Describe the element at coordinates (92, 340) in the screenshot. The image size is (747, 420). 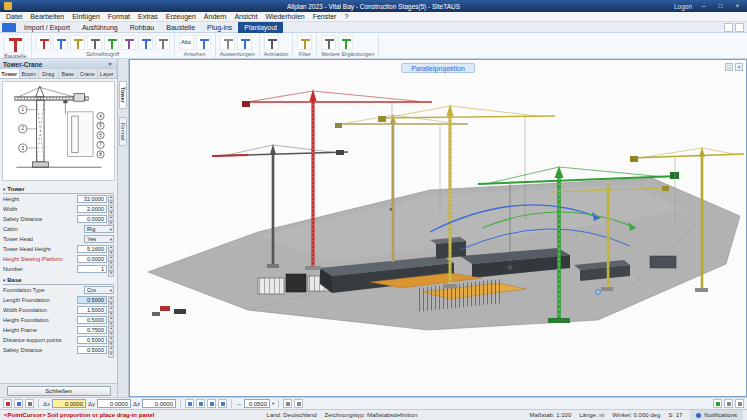
I see `field-distance-support-points: 0.5000` at that location.